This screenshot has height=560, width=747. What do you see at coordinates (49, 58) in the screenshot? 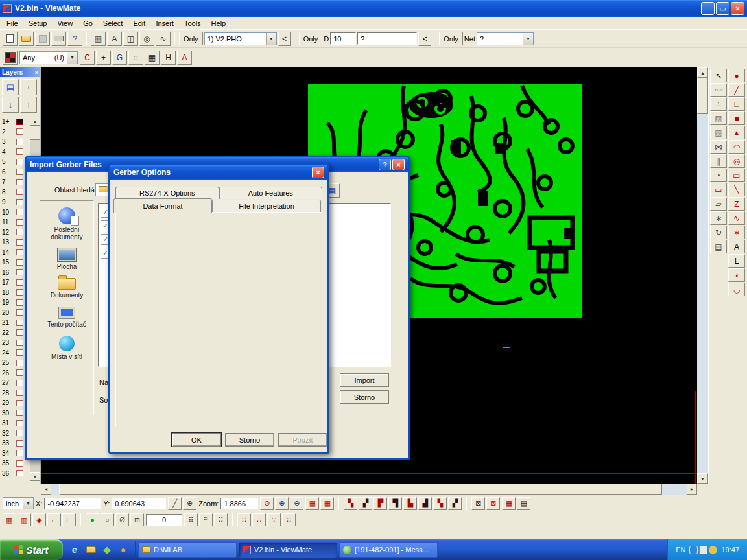
I see `any-filter-combobox: Any (U) ▼` at bounding box center [49, 58].